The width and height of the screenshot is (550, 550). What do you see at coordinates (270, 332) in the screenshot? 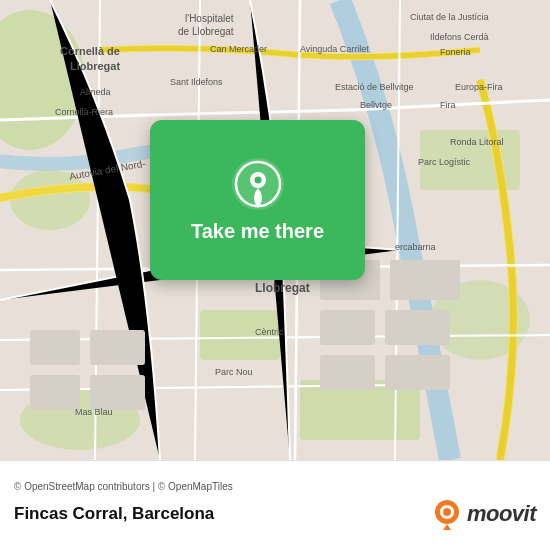
I see `svg-text: Cèntric` at bounding box center [270, 332].